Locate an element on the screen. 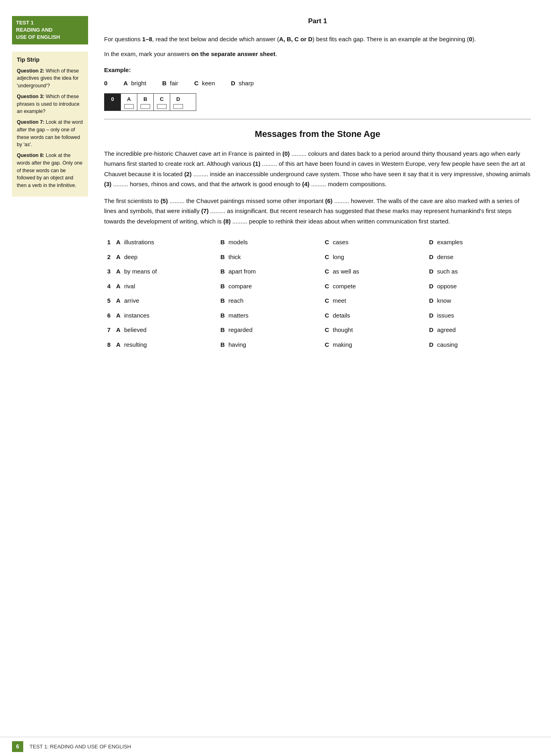 This screenshot has width=551, height=756. opt-letter-3-D: D is located at coordinates (431, 271).